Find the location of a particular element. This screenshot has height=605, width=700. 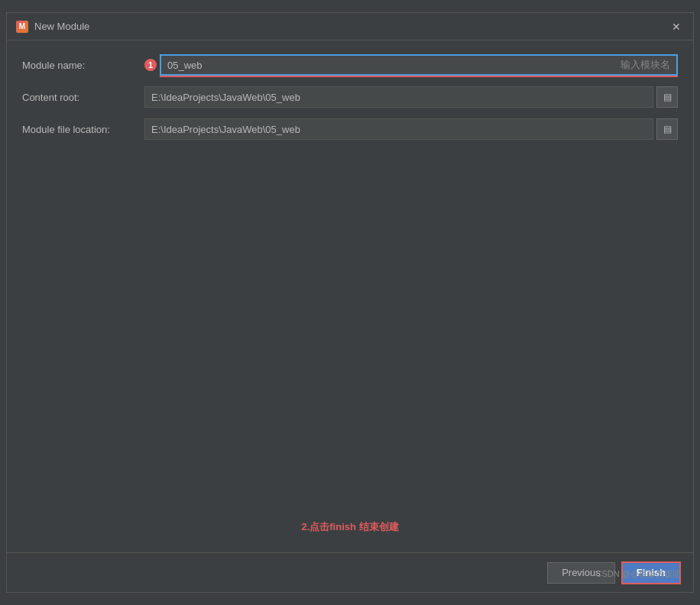

module-name-label: Module name: is located at coordinates (83, 66).